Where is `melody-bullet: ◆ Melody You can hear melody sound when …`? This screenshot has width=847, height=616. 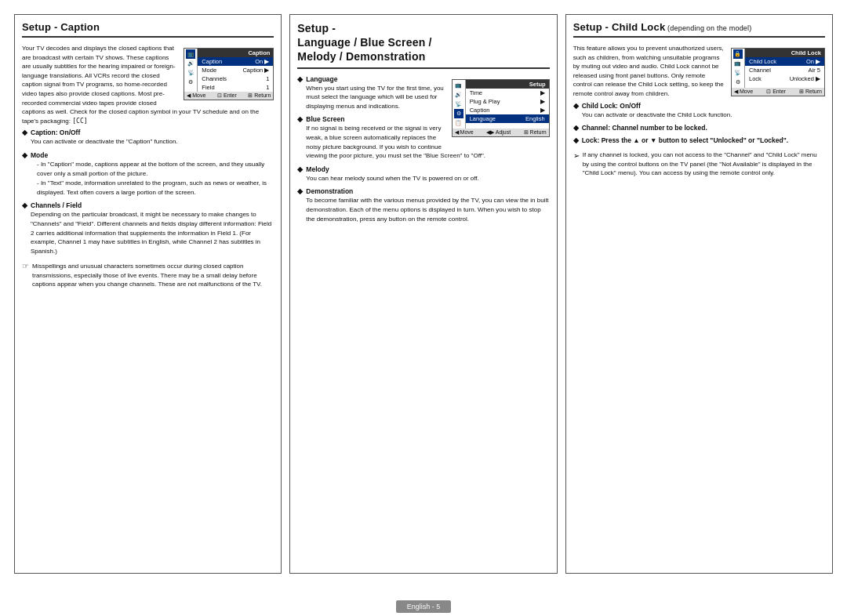 melody-bullet: ◆ Melody You can hear melody sound when … is located at coordinates (424, 174).